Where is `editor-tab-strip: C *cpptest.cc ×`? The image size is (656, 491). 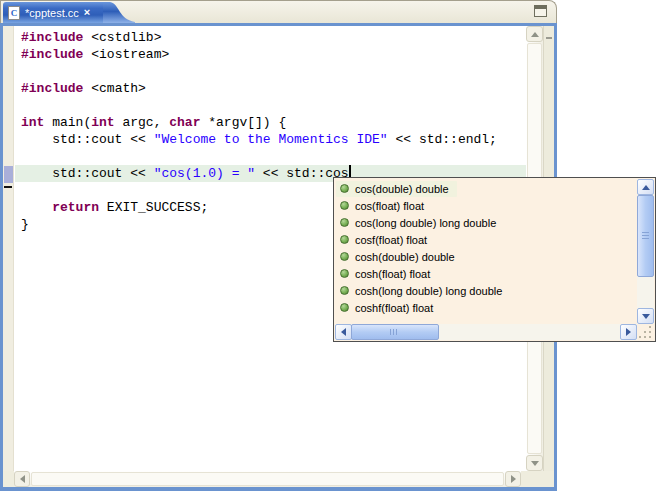 editor-tab-strip: C *cpptest.cc × is located at coordinates (278, 12).